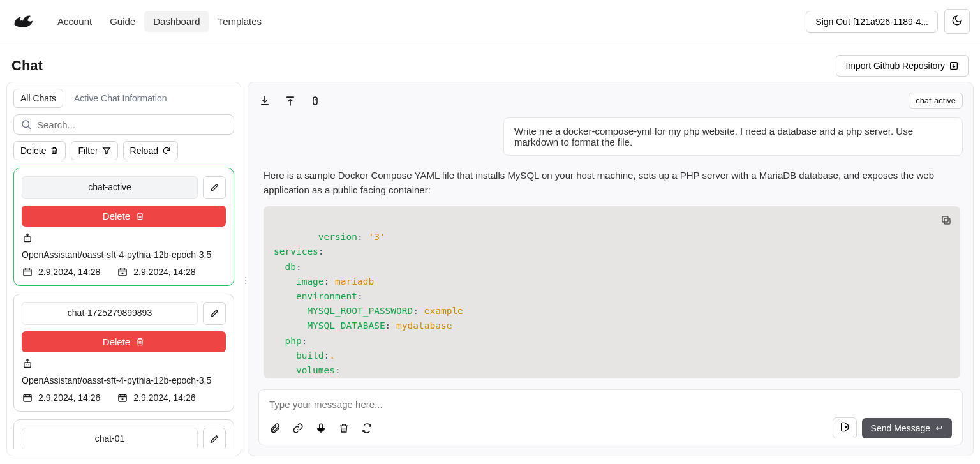 Image resolution: width=980 pixels, height=464 pixels. Describe the element at coordinates (946, 220) in the screenshot. I see `copy-code-button` at that location.